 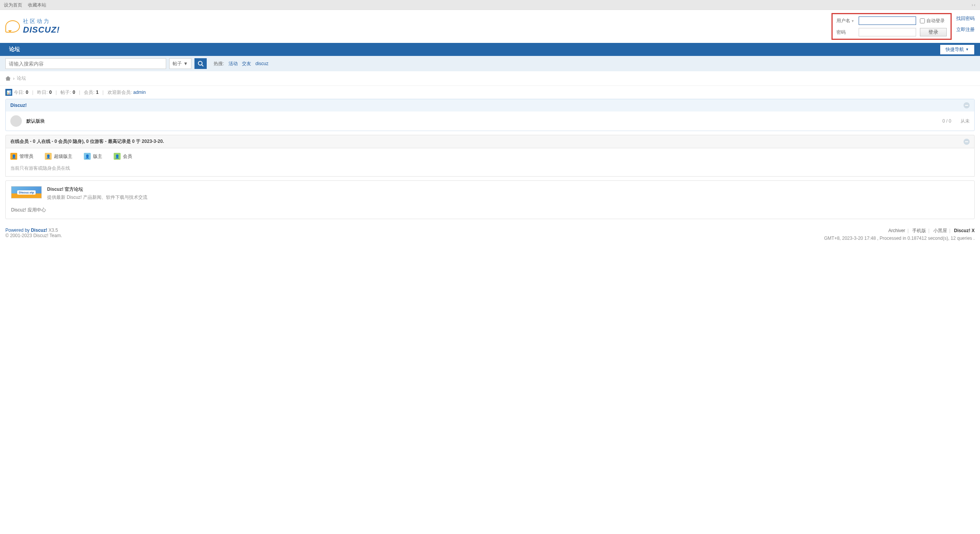 What do you see at coordinates (923, 21) in the screenshot?
I see `auto-login-check-input` at bounding box center [923, 21].